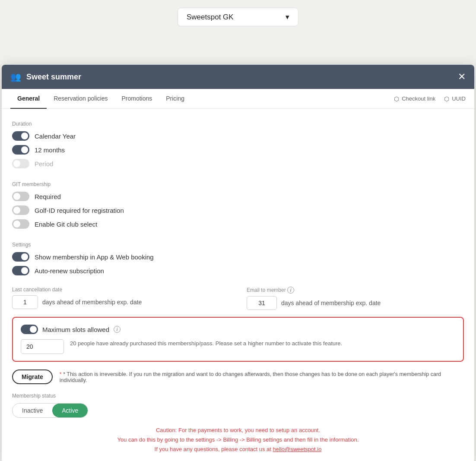  I want to click on max-slots-box: Maximum slots allowed i 20 people have a…, so click(238, 339).